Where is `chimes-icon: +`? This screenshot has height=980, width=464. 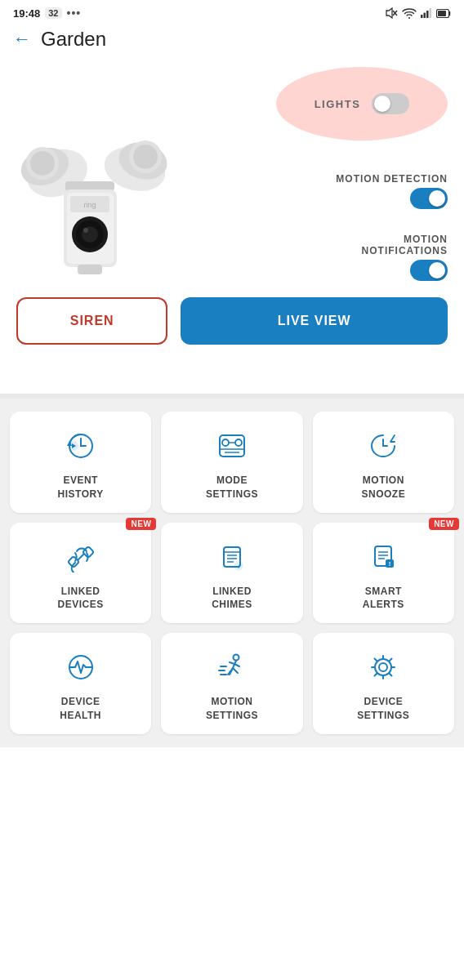
chimes-icon: + is located at coordinates (232, 557).